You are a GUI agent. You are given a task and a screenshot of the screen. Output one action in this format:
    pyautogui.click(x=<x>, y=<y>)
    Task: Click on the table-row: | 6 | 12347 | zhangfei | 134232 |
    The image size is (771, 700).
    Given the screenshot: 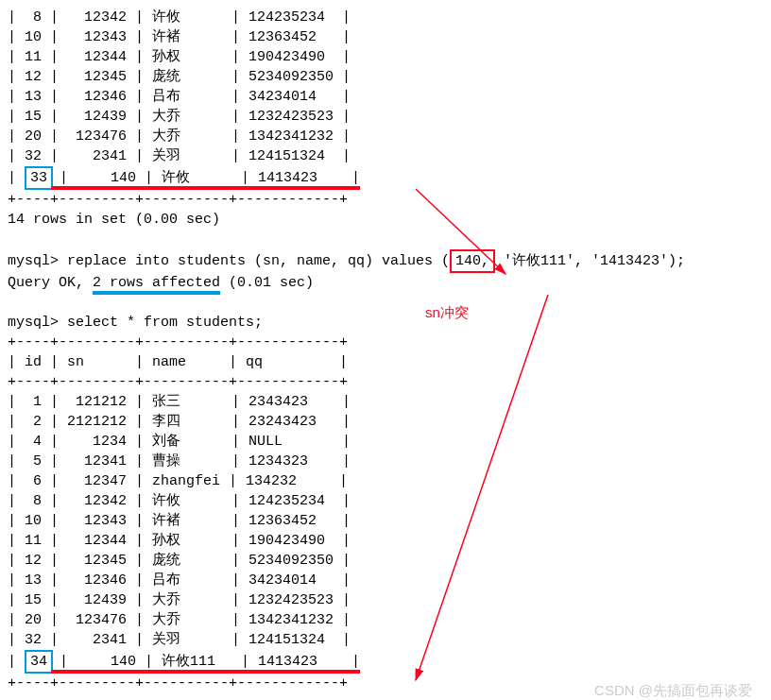 What is the action you would take?
    pyautogui.click(x=386, y=482)
    